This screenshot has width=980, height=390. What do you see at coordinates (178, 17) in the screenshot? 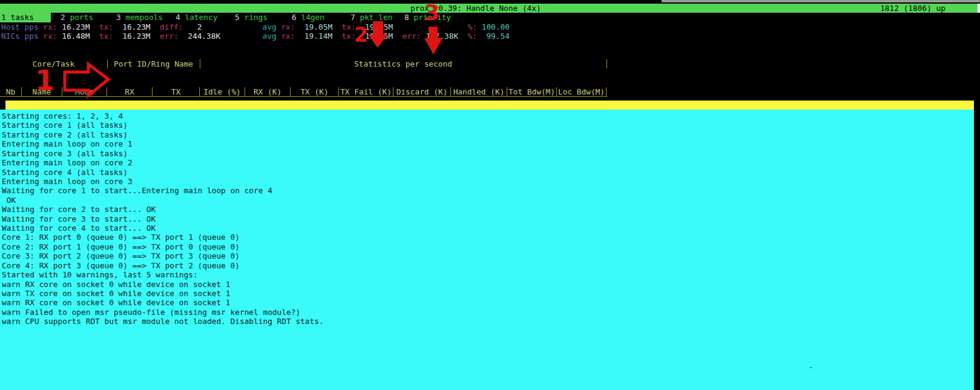
I see `tab-number: 4` at bounding box center [178, 17].